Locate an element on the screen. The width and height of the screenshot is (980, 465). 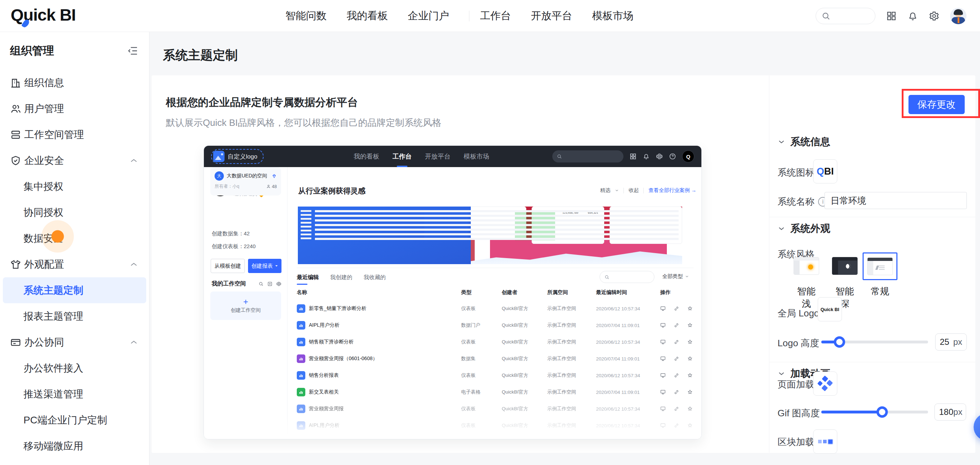
report-creator: QuickBI官方 is located at coordinates (515, 426).